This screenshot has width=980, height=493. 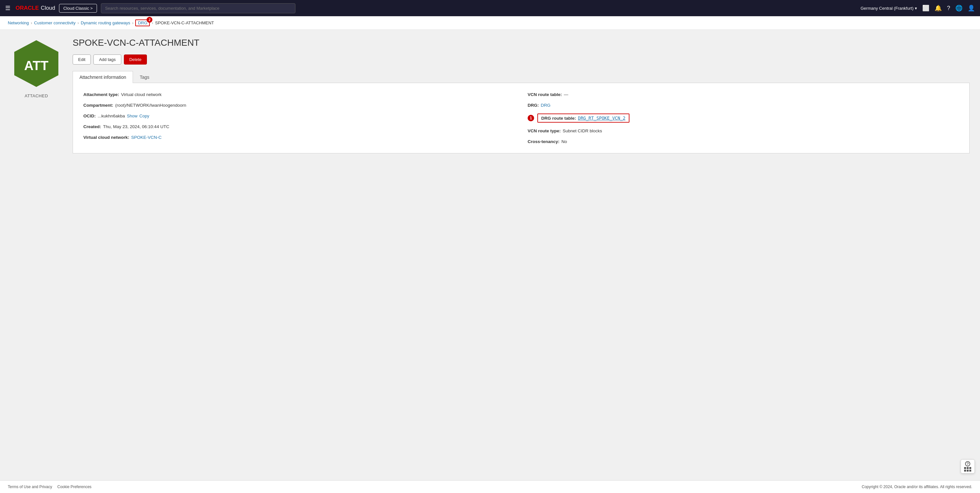 I want to click on attachment-status-label: ATTACHED, so click(x=37, y=96).